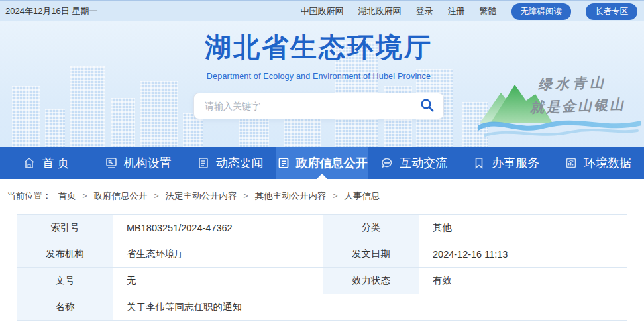  Describe the element at coordinates (29, 163) in the screenshot. I see `home-icon` at that location.